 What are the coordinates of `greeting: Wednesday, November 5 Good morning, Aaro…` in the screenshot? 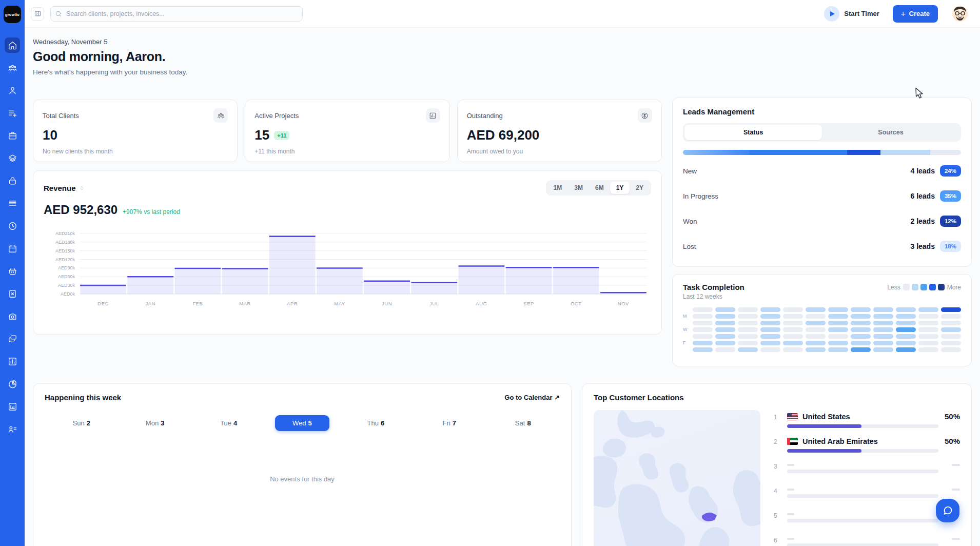 It's located at (347, 57).